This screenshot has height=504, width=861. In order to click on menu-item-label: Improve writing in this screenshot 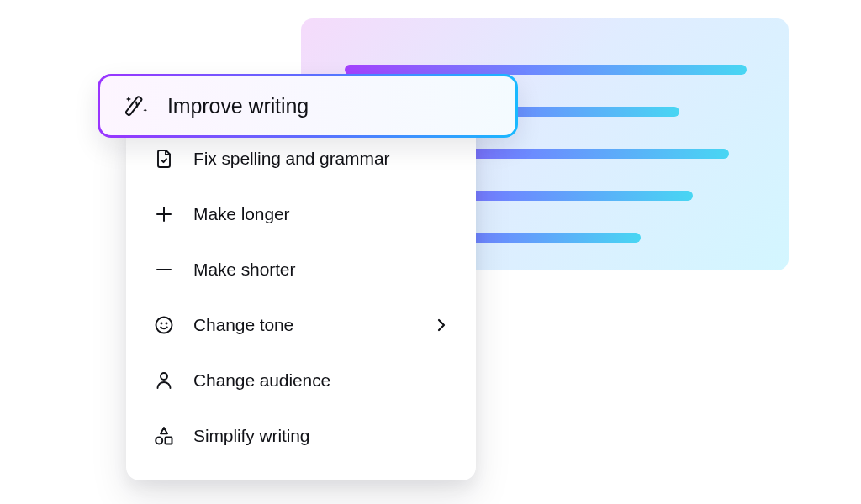, I will do `click(238, 106)`.